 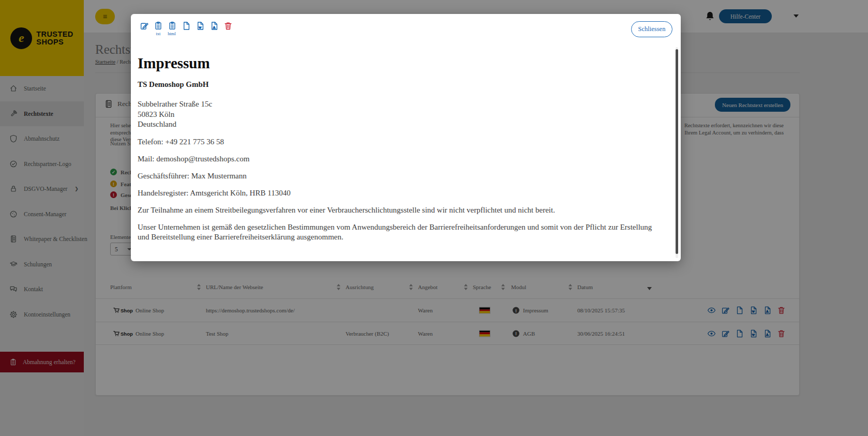 I want to click on company-mail: Mail: demoshop@trustedshops.com, so click(x=399, y=159).